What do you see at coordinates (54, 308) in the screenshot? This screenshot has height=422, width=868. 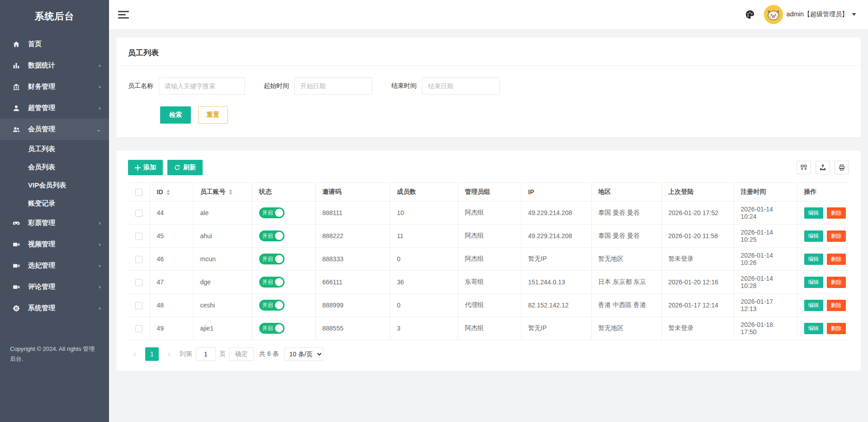 I see `sidebar-item-9: 系统管理›` at bounding box center [54, 308].